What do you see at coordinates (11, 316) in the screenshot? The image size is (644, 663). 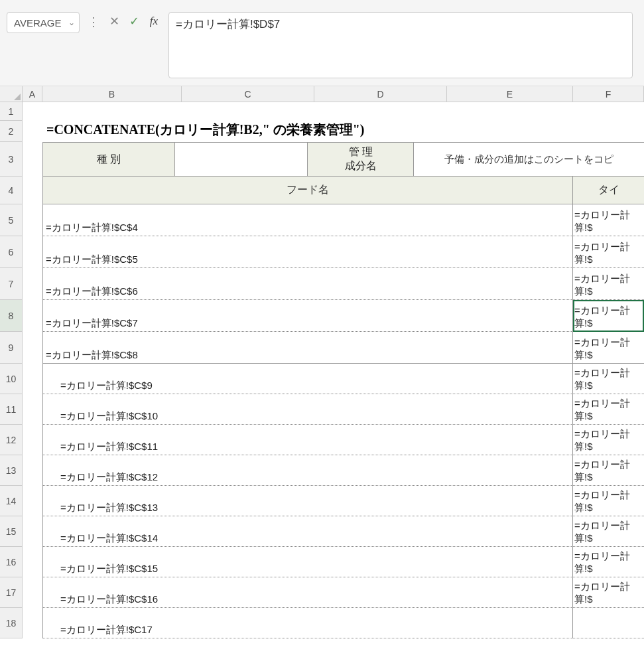 I see `row-header-8: 8` at bounding box center [11, 316].